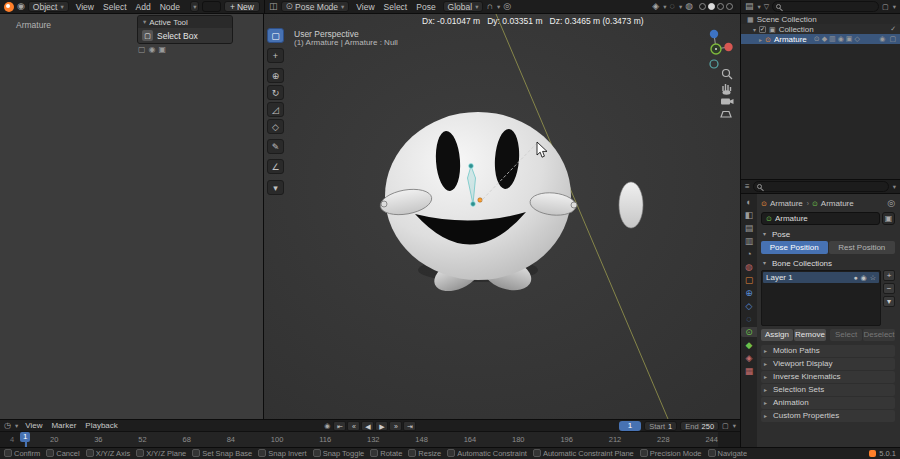 This screenshot has height=459, width=900. I want to click on bone-collections-list: Layer 1 ● ◉ ☆, so click(821, 298).